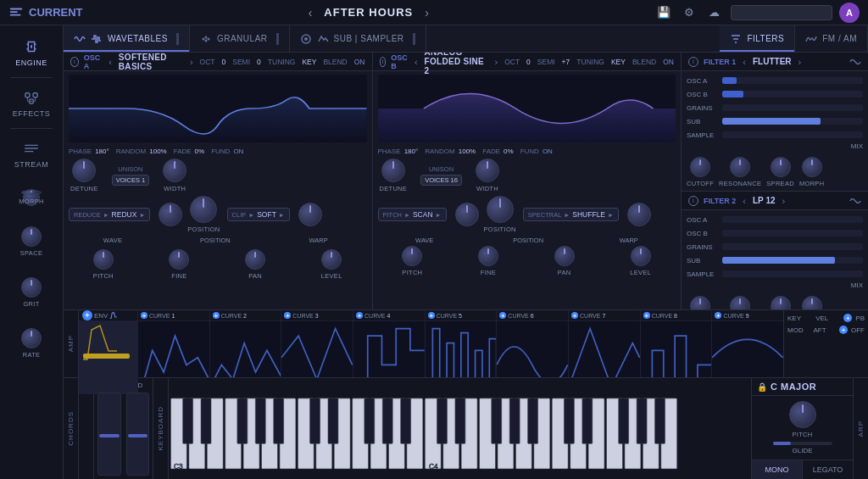  What do you see at coordinates (488, 261) in the screenshot?
I see `osc-b-fine-knob: FINE` at bounding box center [488, 261].